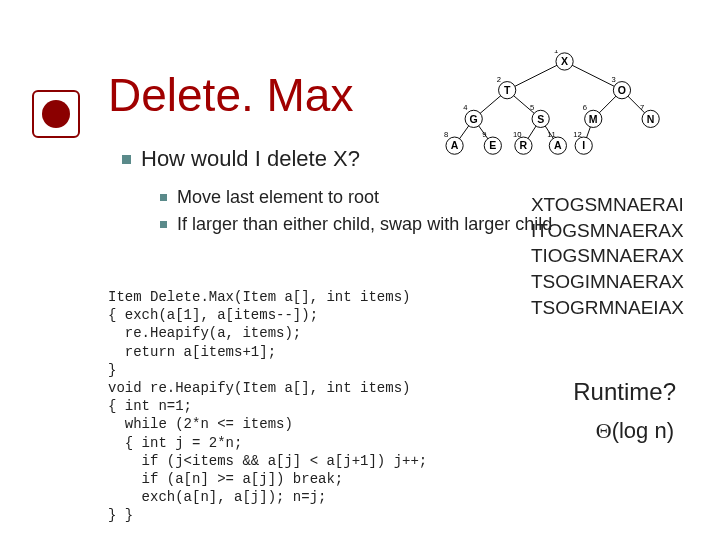 This screenshot has width=720, height=540. Describe the element at coordinates (499, 80) in the screenshot. I see `svg-text: 2` at that location.